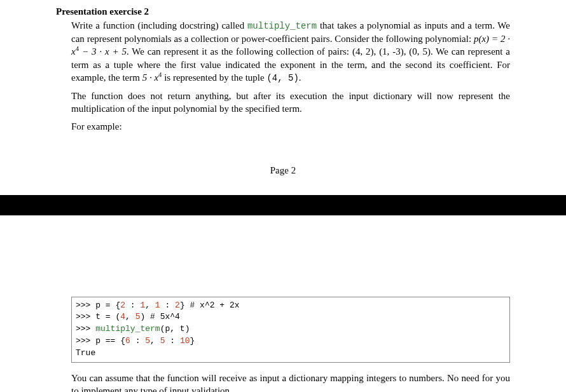  I want to click on code-line-3: >>> multiply_term(p, t), so click(132, 329).